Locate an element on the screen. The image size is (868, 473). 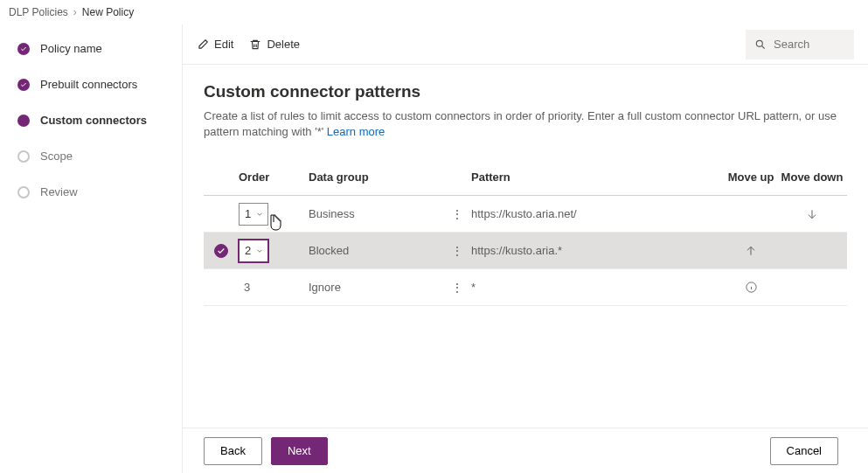
search-icon is located at coordinates (760, 45).